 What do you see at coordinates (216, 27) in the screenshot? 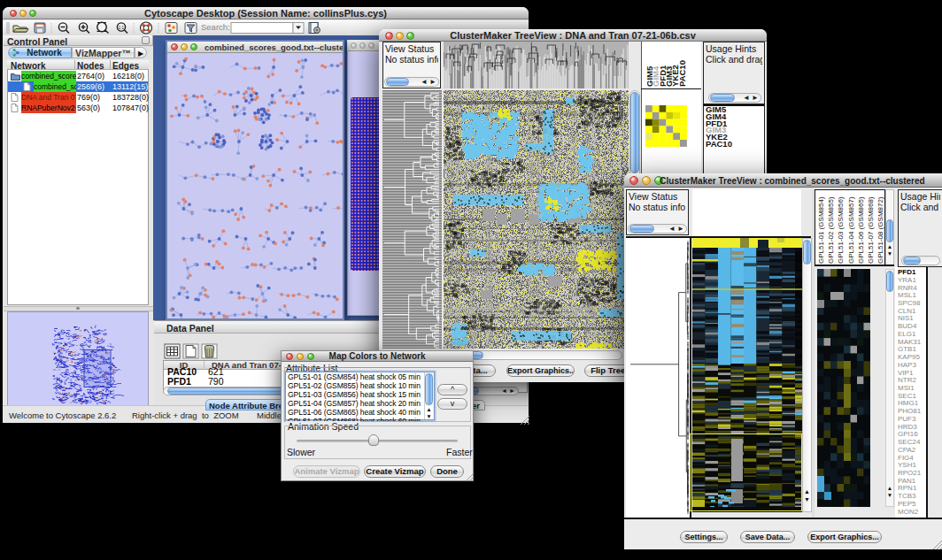
I see `svg-text: Search:` at bounding box center [216, 27].